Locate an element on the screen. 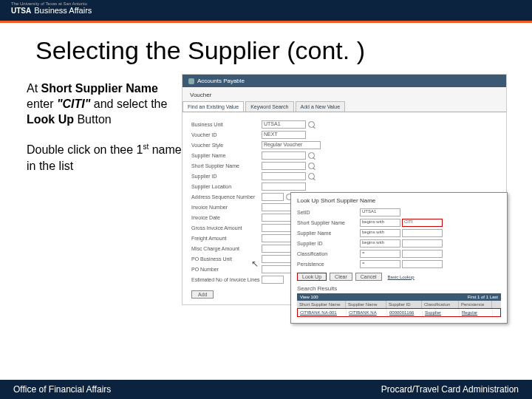  tab-keyword: Keyword Search is located at coordinates (269, 106).